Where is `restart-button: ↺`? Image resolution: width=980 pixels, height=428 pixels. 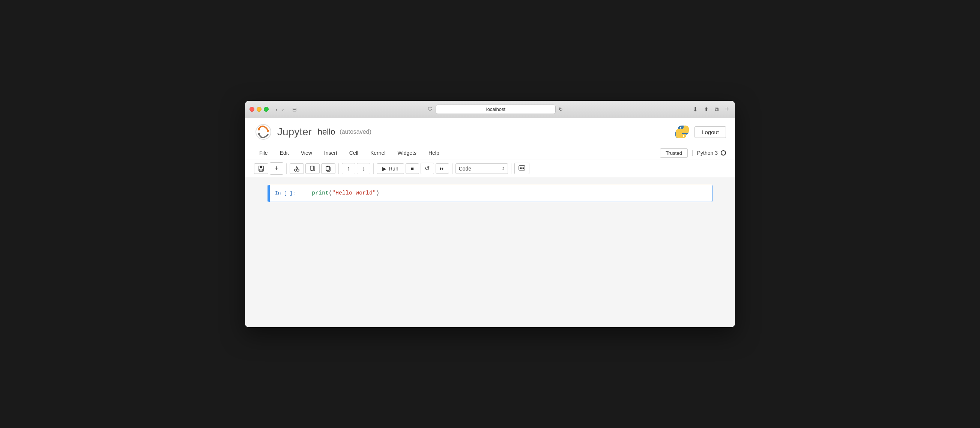
restart-button: ↺ is located at coordinates (428, 168).